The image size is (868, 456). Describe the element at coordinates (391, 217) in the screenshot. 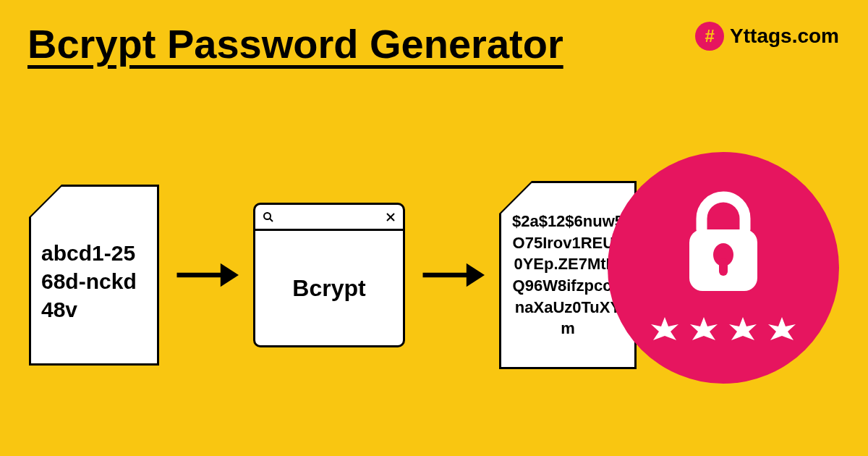

I see `close-icon` at that location.